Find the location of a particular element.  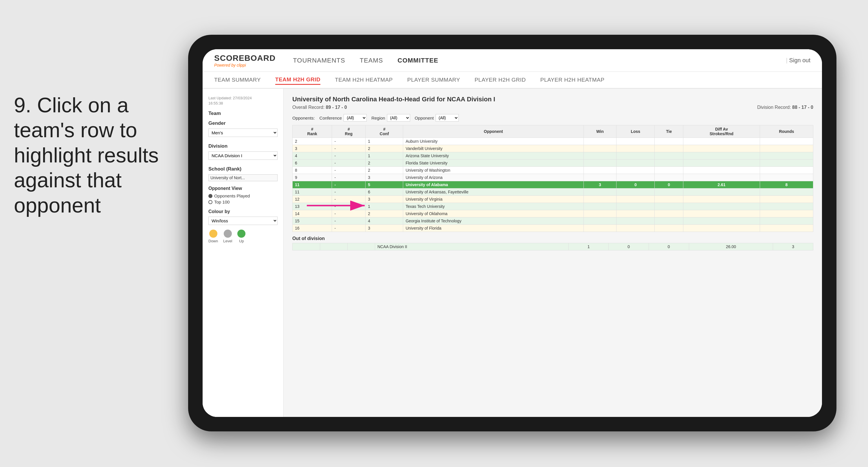

radio-opponents-played: Opponents Played is located at coordinates (243, 196).